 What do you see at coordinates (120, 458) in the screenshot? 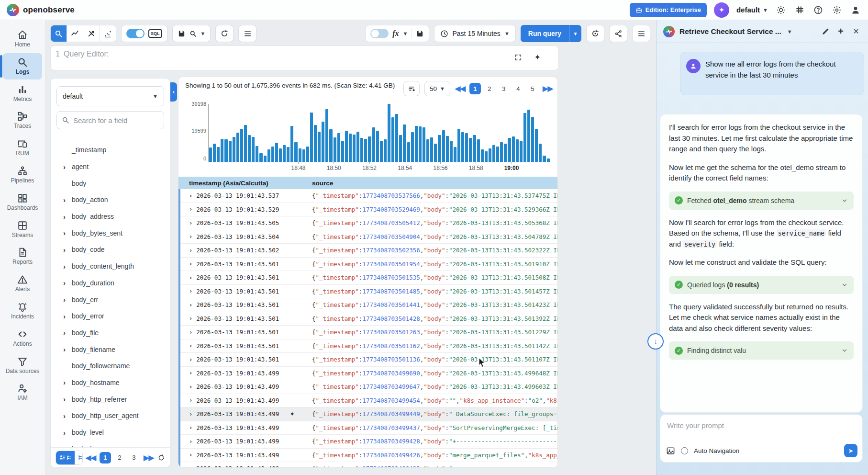
I see `fields-page-2: 2` at bounding box center [120, 458].